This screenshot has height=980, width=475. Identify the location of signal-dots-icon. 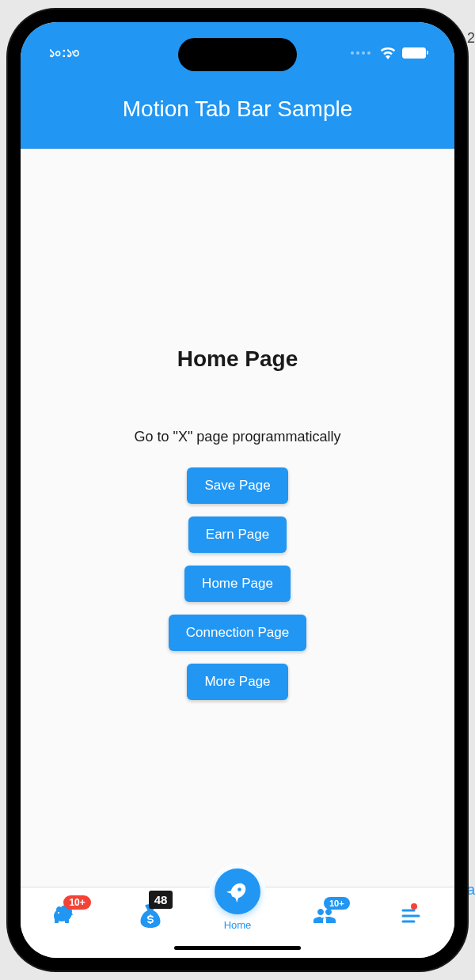
(361, 53).